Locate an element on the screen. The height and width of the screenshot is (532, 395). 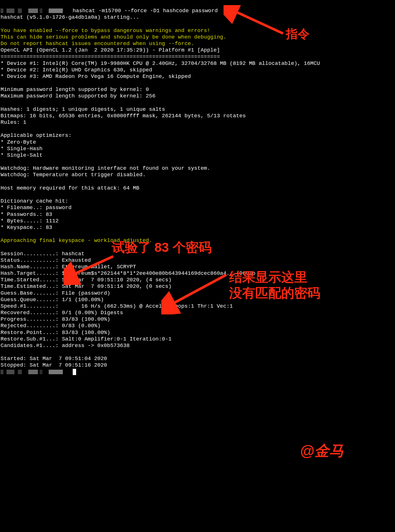
cursor is located at coordinates (74, 372).